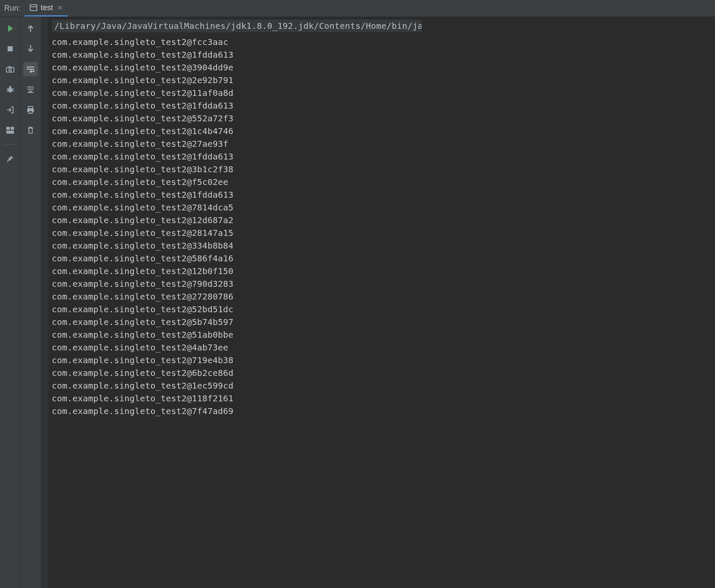  Describe the element at coordinates (383, 347) in the screenshot. I see `console-line: com.example.singleto_test2@4ab73ee` at that location.